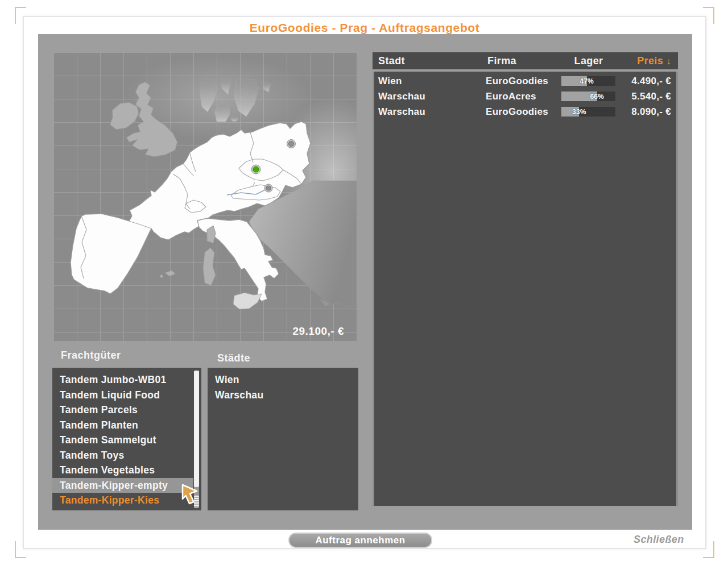  I want to click on stock-percent-label: 66%, so click(597, 97).